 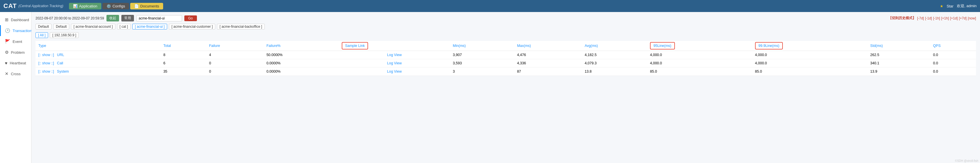 I want to click on cross-icon: ✕, so click(x=7, y=74).